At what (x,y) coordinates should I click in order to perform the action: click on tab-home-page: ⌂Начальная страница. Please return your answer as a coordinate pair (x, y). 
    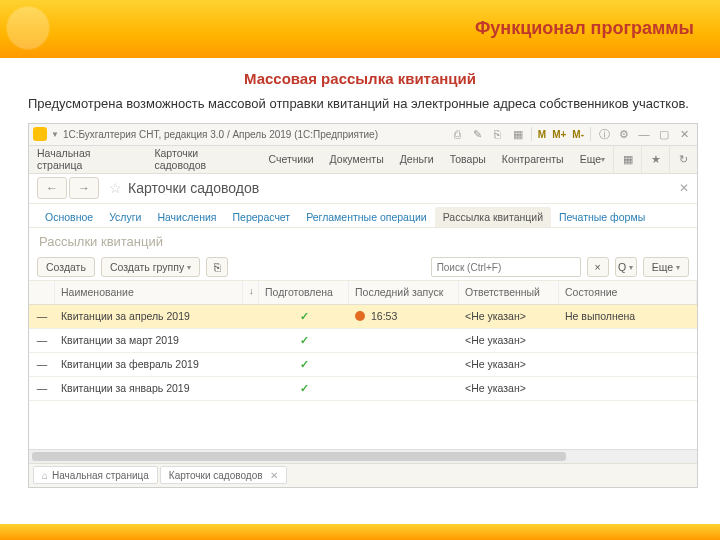
    Looking at the image, I should click on (96, 475).